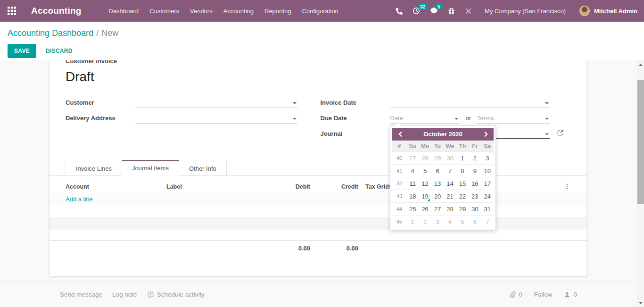 This screenshot has height=307, width=644. Describe the element at coordinates (278, 11) in the screenshot. I see `top-menu-reporting: Reporting` at that location.